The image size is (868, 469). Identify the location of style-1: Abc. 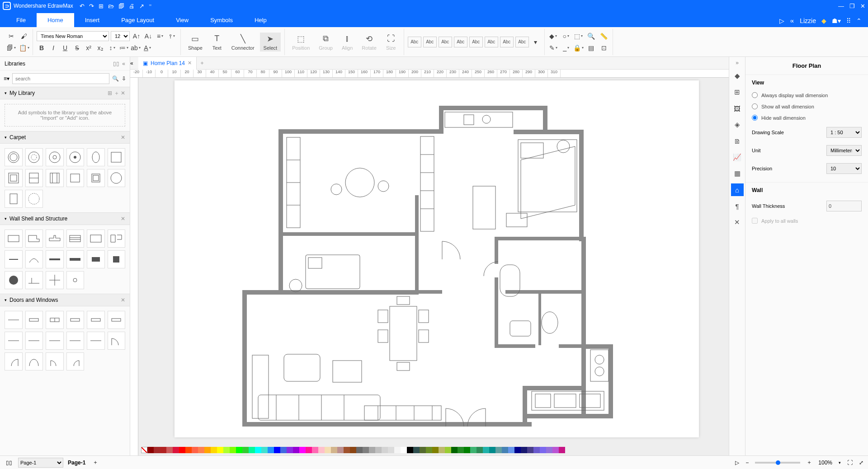
(415, 42).